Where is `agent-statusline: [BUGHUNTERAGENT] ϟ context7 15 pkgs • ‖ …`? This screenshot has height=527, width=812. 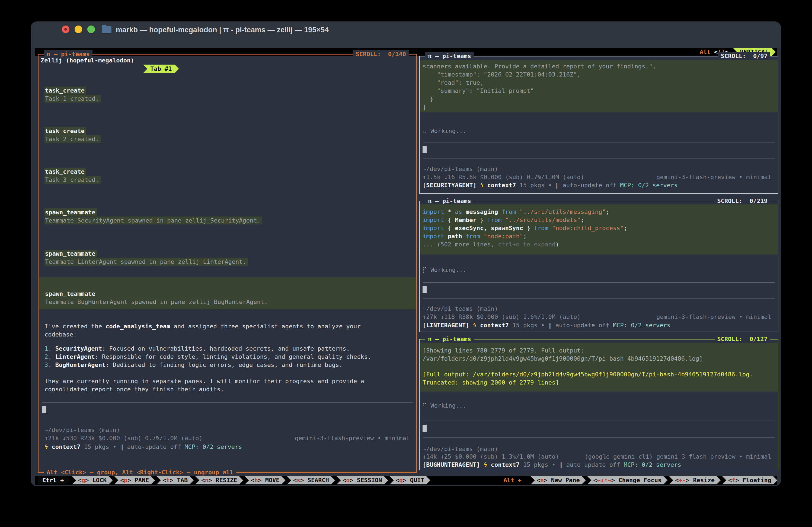 agent-statusline: [BUGHUNTERAGENT] ϟ context7 15 pkgs • ‖ … is located at coordinates (598, 465).